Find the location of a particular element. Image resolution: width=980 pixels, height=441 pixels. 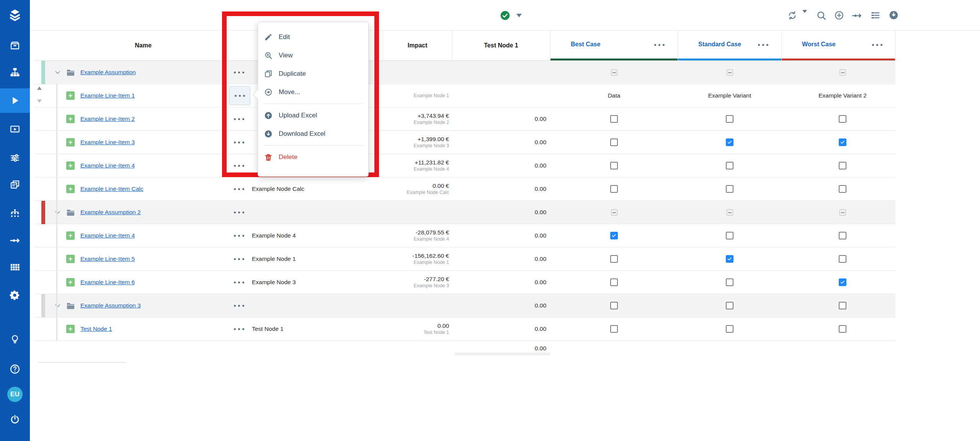

sidebar-item-help is located at coordinates (15, 369).